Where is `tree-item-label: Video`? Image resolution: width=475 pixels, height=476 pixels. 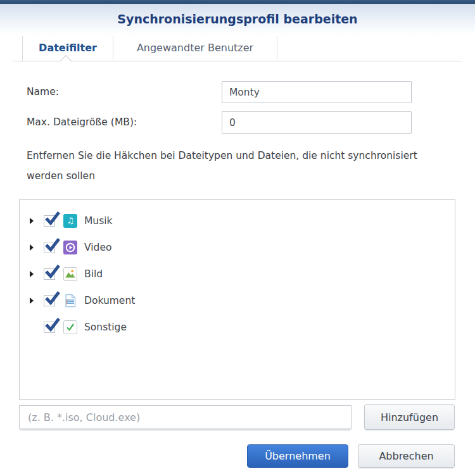
tree-item-label: Video is located at coordinates (98, 247).